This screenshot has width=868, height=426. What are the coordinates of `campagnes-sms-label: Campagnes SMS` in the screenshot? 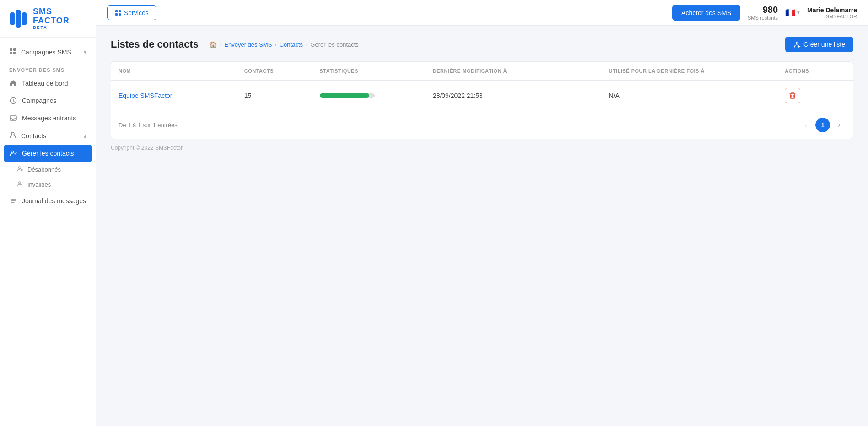 It's located at (46, 52).